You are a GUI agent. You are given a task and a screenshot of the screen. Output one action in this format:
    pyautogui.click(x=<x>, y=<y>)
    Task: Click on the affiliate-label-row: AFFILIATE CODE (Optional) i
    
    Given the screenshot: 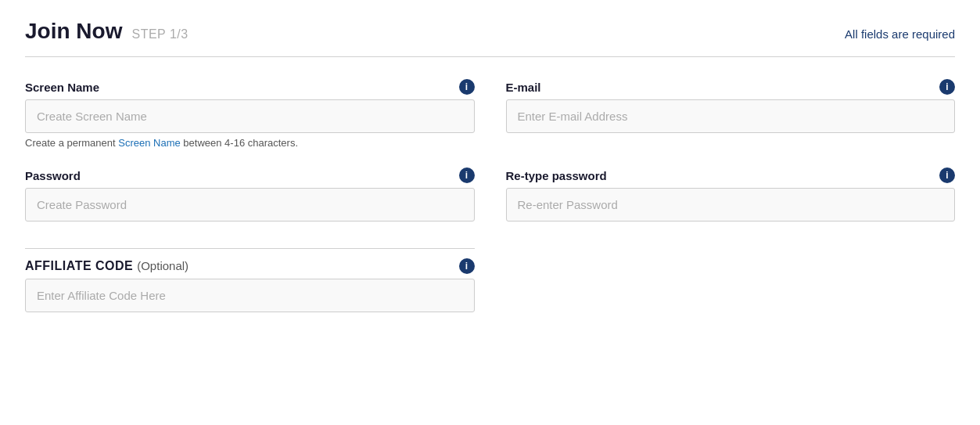 What is the action you would take?
    pyautogui.click(x=250, y=266)
    